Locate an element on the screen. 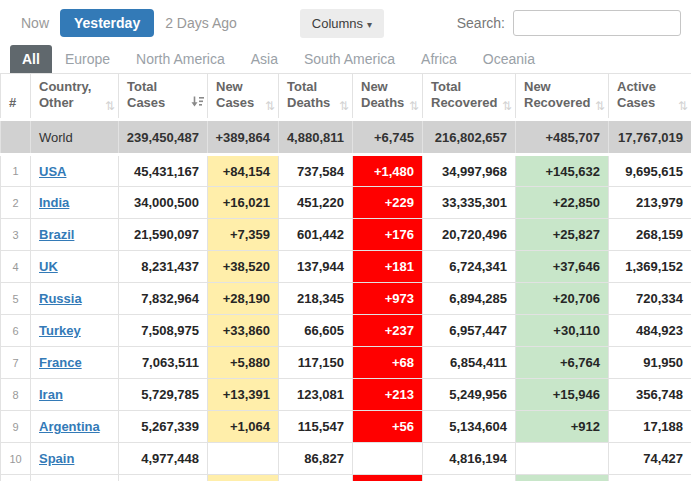 This screenshot has height=481, width=691. table-row: 2India34,000,500+16,021451,220+22933,335… is located at coordinates (346, 203).